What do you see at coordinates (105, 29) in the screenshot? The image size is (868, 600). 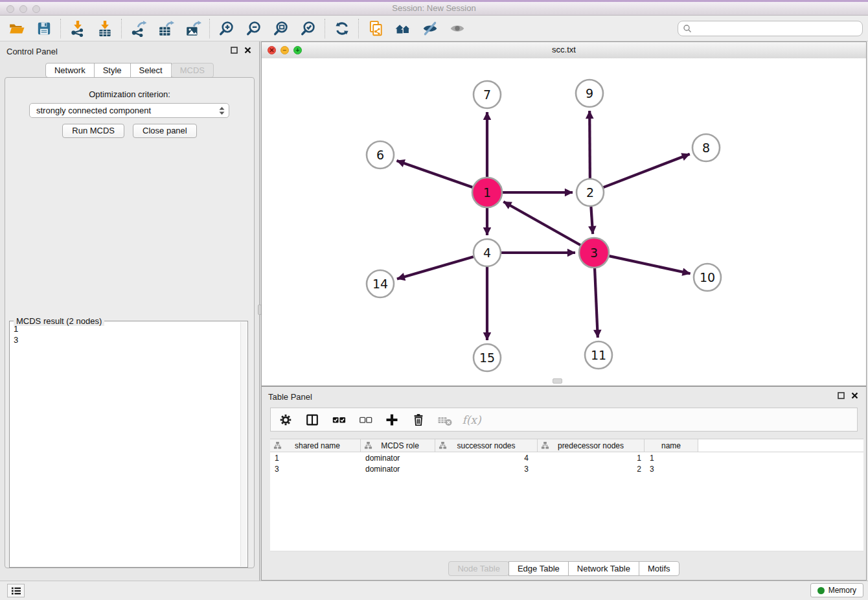 I see `import-table-icon` at bounding box center [105, 29].